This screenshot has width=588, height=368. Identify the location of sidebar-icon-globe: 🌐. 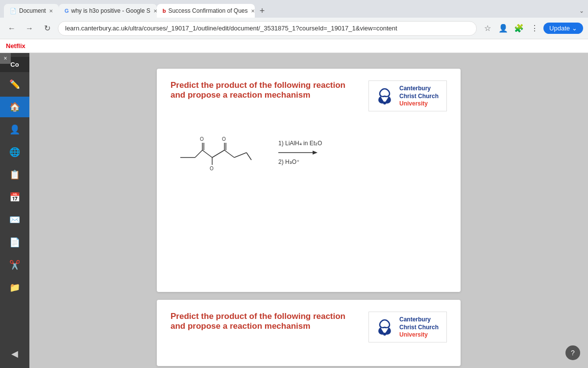
(15, 152).